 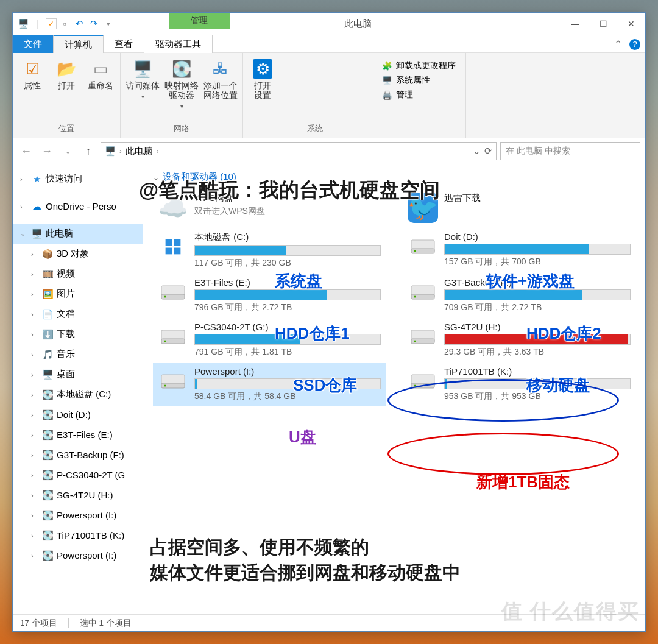 What do you see at coordinates (66, 294) in the screenshot?
I see `sidebar-item-label: 图片` at bounding box center [66, 294].